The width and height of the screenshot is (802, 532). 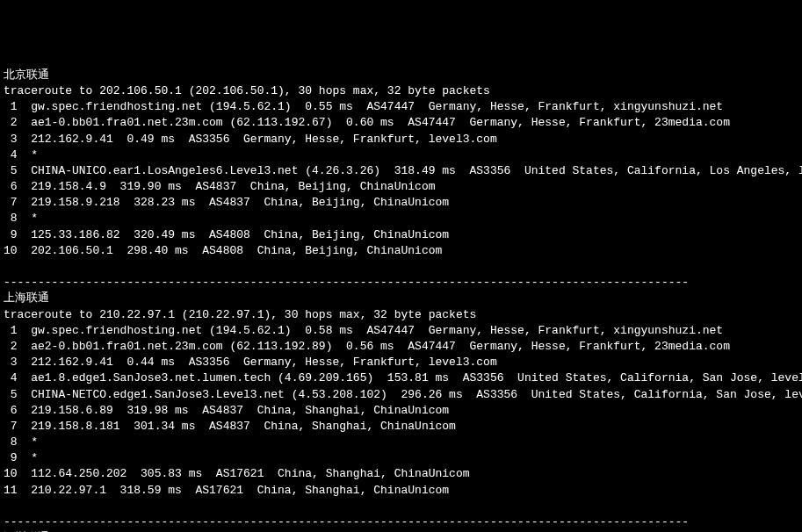 I want to click on section-title: 上海联通, so click(x=401, y=298).